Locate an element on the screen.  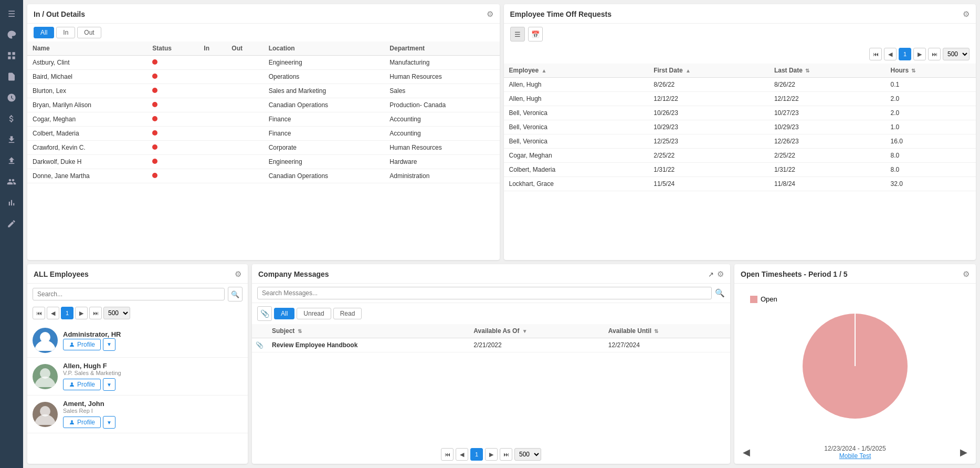
chart-icon is located at coordinates (12, 203).